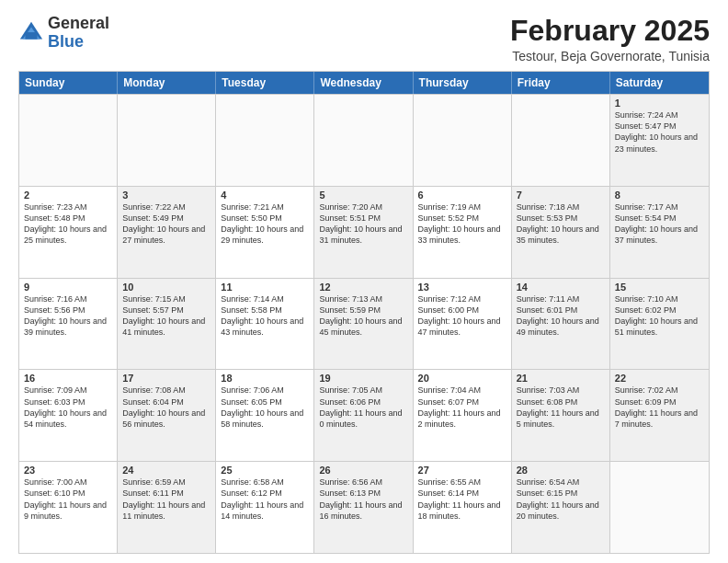 The width and height of the screenshot is (728, 563). Describe the element at coordinates (561, 232) in the screenshot. I see `calendar-cell: 7Sunrise: 7:18 AM Sunset: 5:53 PM Daylig…` at that location.